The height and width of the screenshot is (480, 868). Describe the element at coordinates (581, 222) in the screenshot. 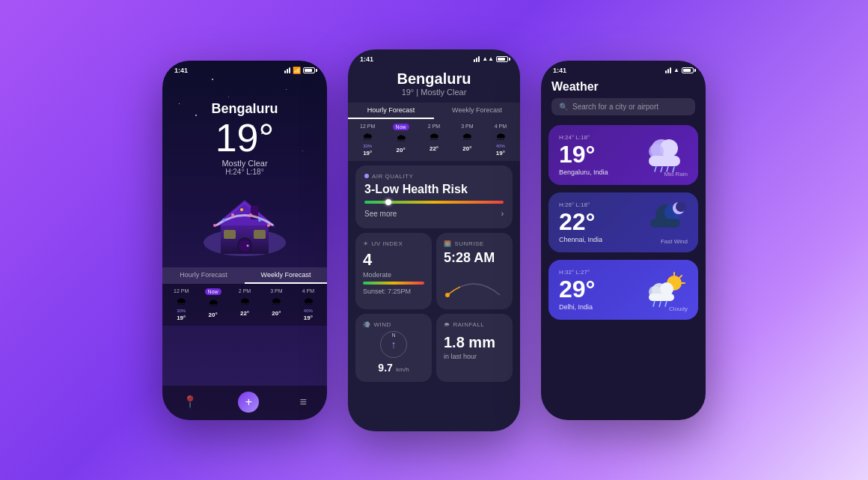

I see `temp: 22°` at that location.